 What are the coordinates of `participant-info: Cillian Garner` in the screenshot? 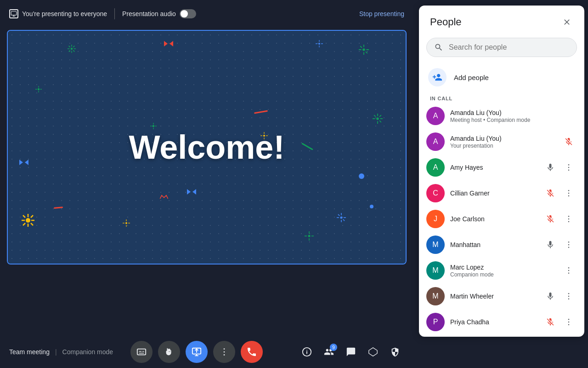 It's located at (493, 193).